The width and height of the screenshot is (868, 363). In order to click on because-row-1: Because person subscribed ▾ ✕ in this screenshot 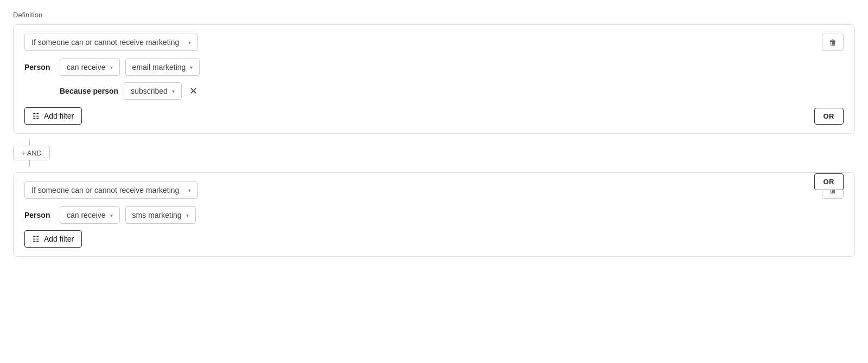, I will do `click(423, 91)`.